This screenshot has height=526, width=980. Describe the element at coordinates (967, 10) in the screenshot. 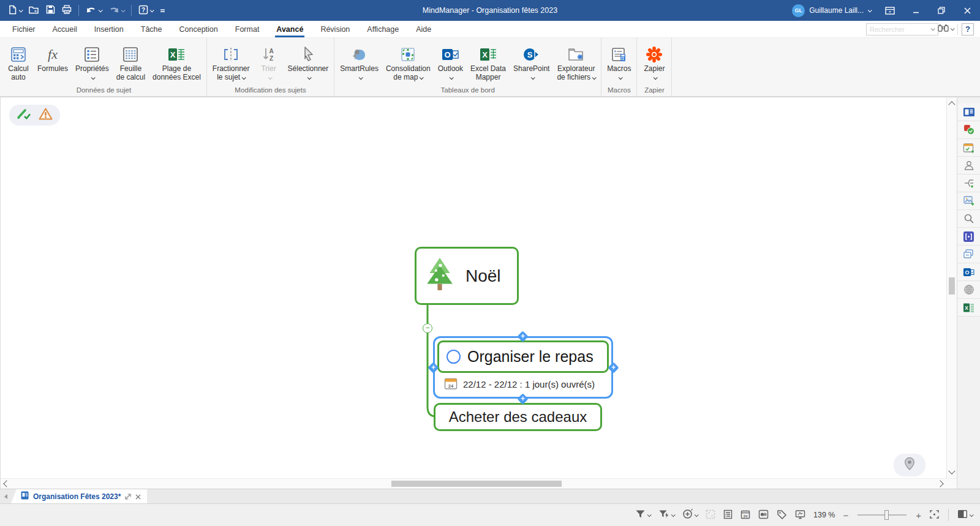

I see `close-button` at that location.